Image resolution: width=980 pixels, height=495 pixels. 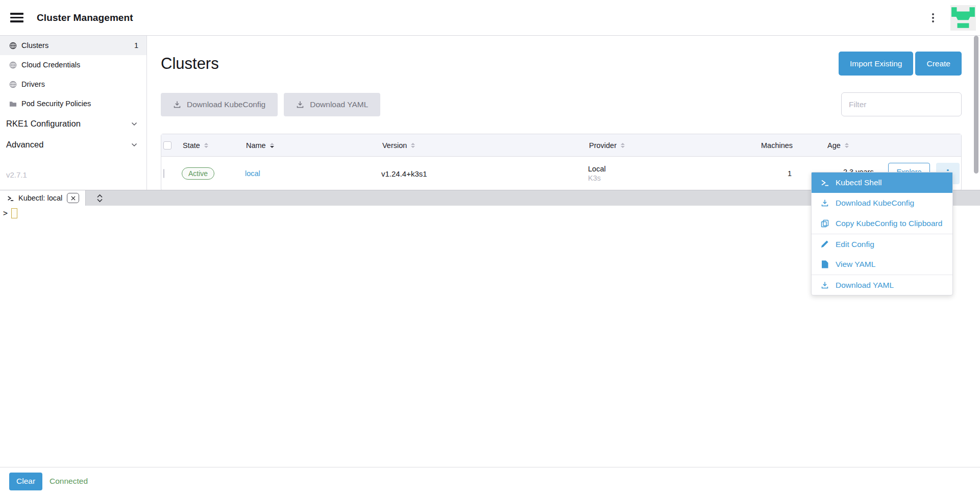 What do you see at coordinates (791, 145) in the screenshot?
I see `column-header-machines: Machines` at bounding box center [791, 145].